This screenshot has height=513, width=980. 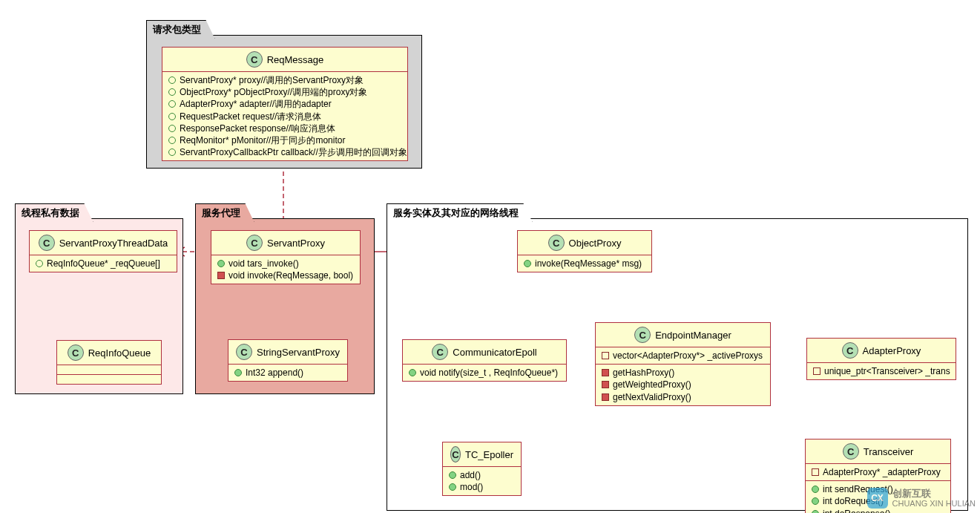 I want to click on package-service-proxy: 服务代理 C ServantProxy void tars_invoke() v…, so click(x=285, y=306).